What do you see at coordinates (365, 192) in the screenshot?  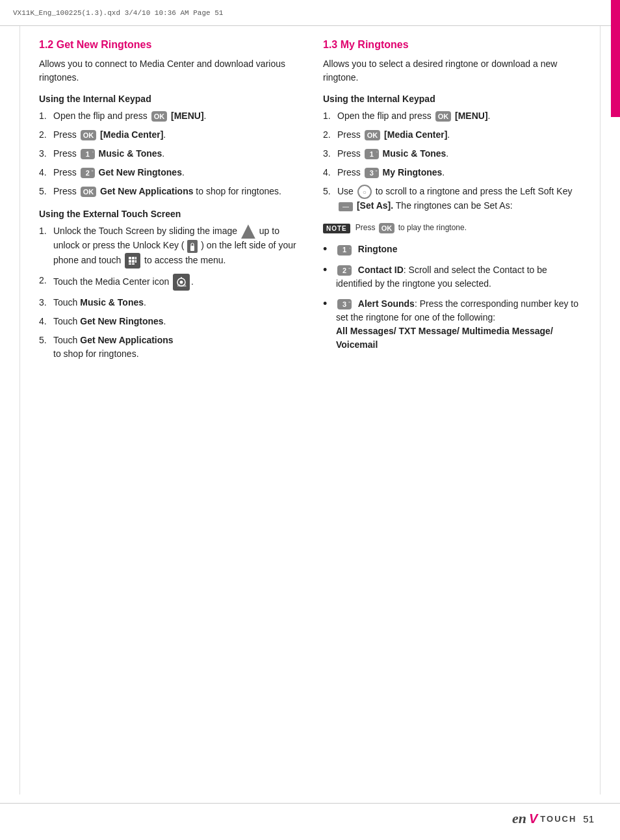 I see `scroll-icon: ○` at bounding box center [365, 192].